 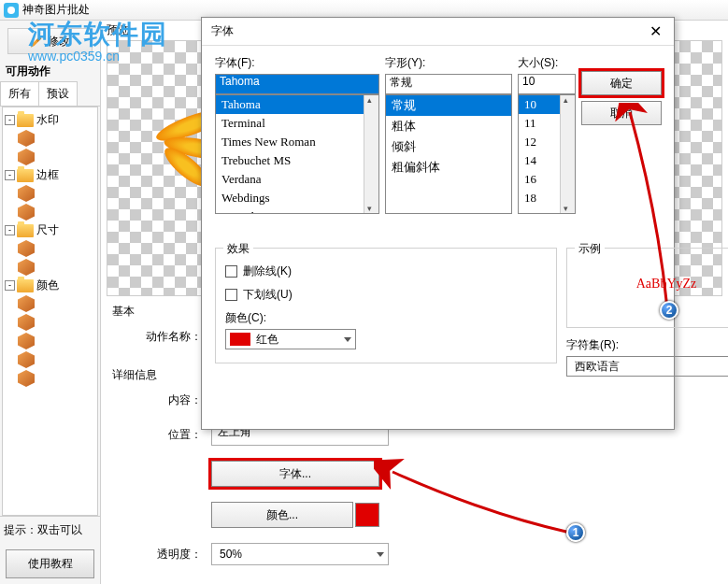 I want to click on color-swatch, so click(x=367, y=515).